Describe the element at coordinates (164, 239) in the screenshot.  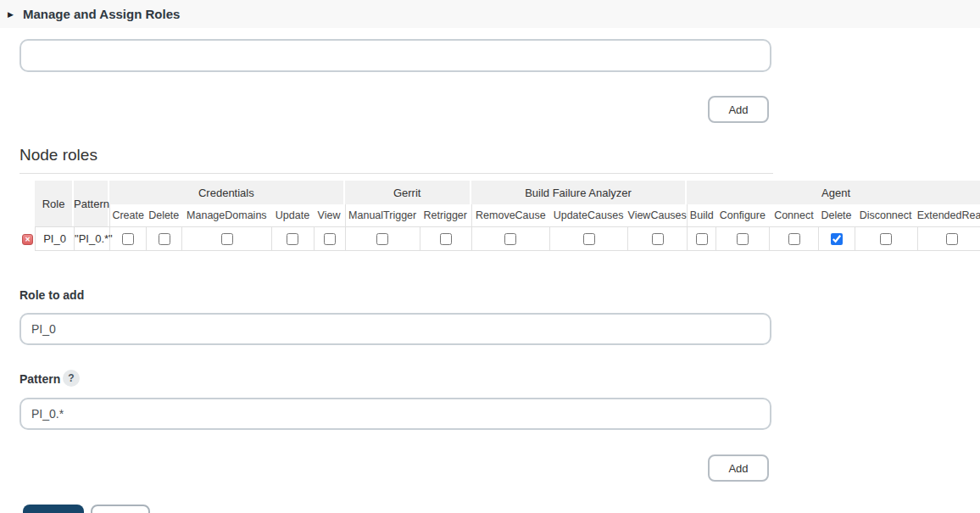
I see `perm-checkbox-credentials-delete` at that location.